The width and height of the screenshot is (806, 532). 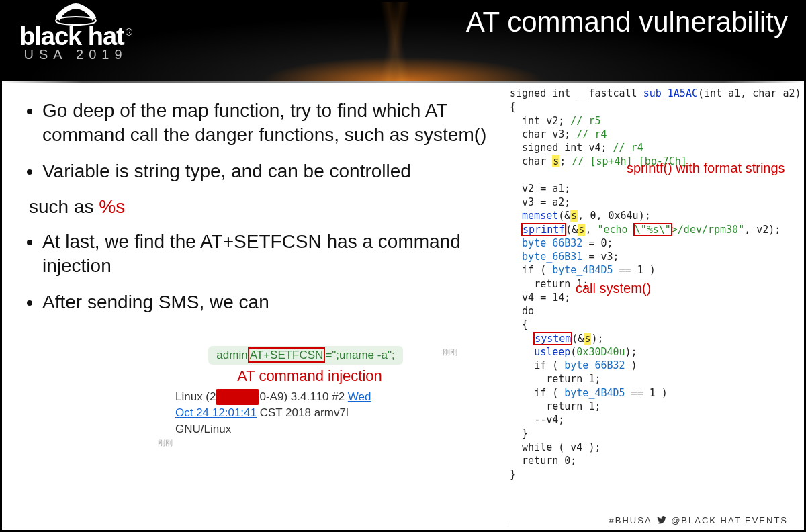 I want to click on code-sig-fn: sub_1A5AC, so click(x=670, y=93).